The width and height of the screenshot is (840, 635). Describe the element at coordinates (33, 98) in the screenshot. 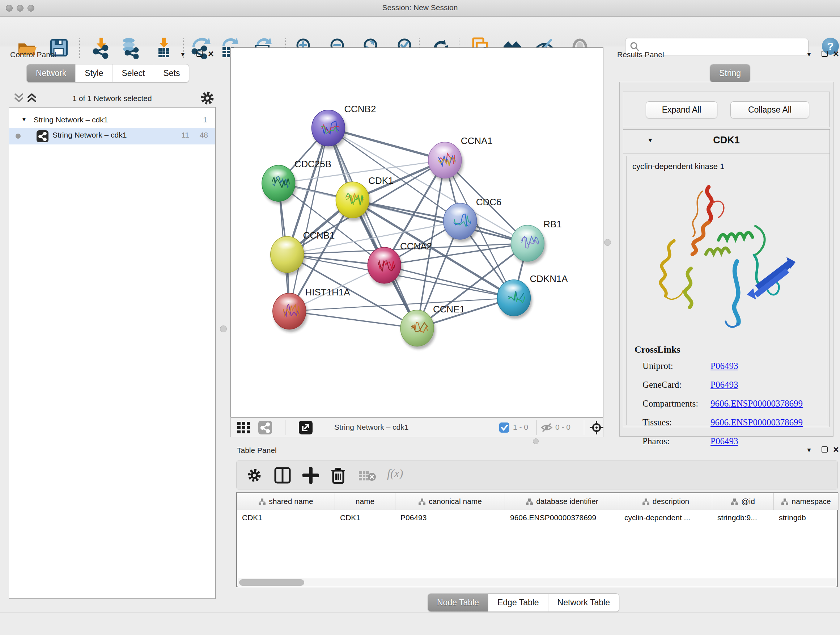

I see `expand-all-icon` at that location.